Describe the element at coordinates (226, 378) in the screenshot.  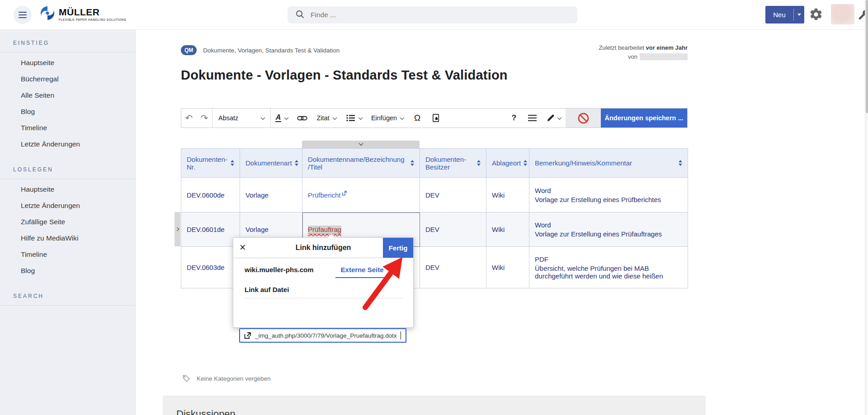
I see `categories-bar: Keine Kategorien vergeben` at that location.